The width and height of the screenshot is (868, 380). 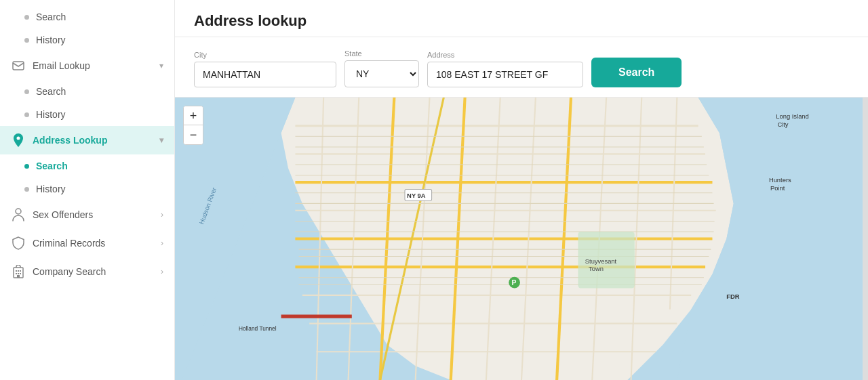 I want to click on sidebar-item-label: Criminal Records, so click(x=94, y=243).